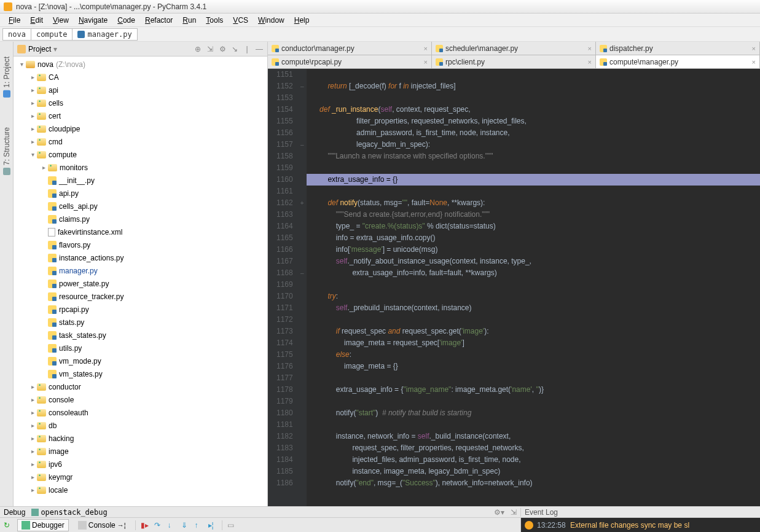 This screenshot has height=532, width=760. What do you see at coordinates (235, 49) in the screenshot?
I see `hide-icon: ↘` at bounding box center [235, 49].